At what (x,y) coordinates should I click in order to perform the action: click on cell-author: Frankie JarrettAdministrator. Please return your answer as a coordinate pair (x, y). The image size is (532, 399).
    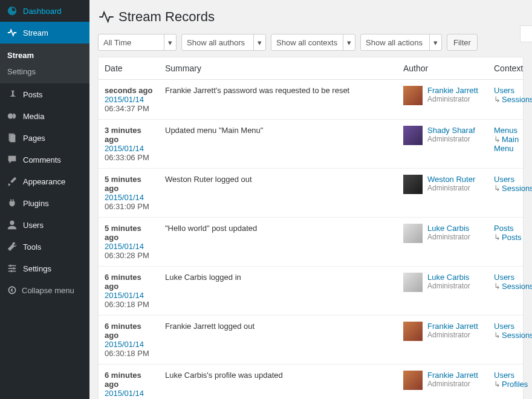
    Looking at the image, I should click on (443, 340).